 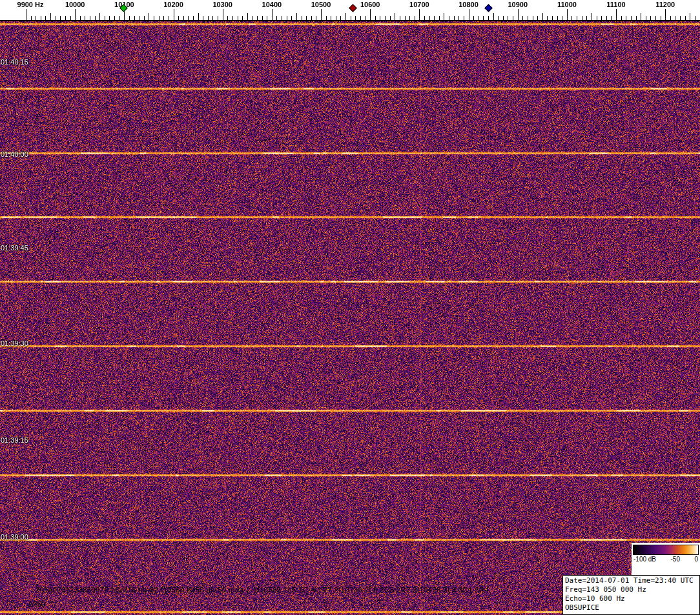 I want to click on time-axis-label: 01:39:15, so click(x=14, y=440).